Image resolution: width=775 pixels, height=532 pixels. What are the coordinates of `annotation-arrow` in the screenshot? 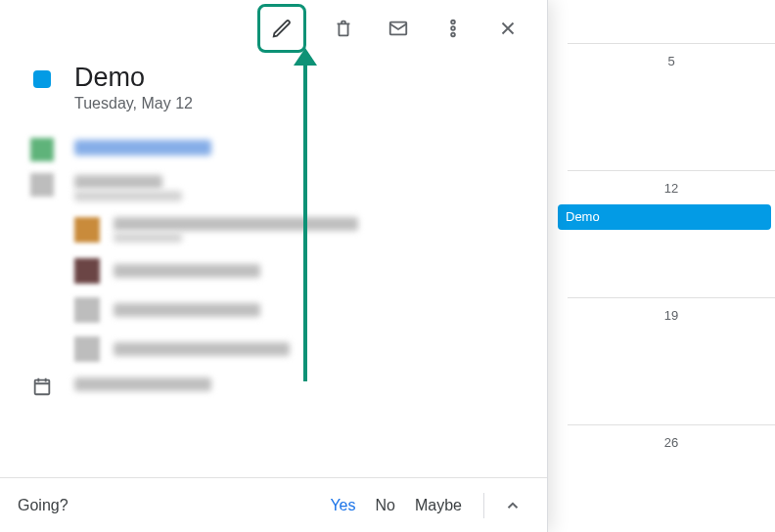 It's located at (305, 217).